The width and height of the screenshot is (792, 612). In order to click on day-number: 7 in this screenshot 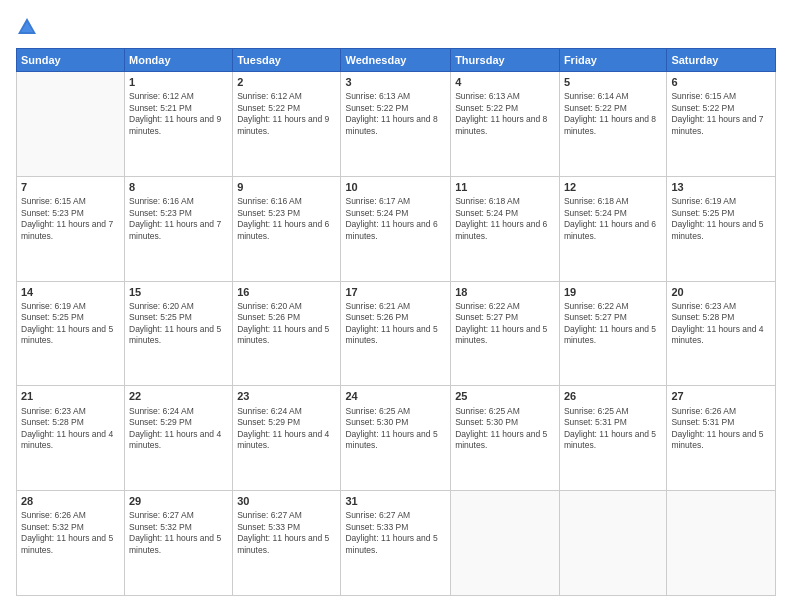, I will do `click(70, 187)`.